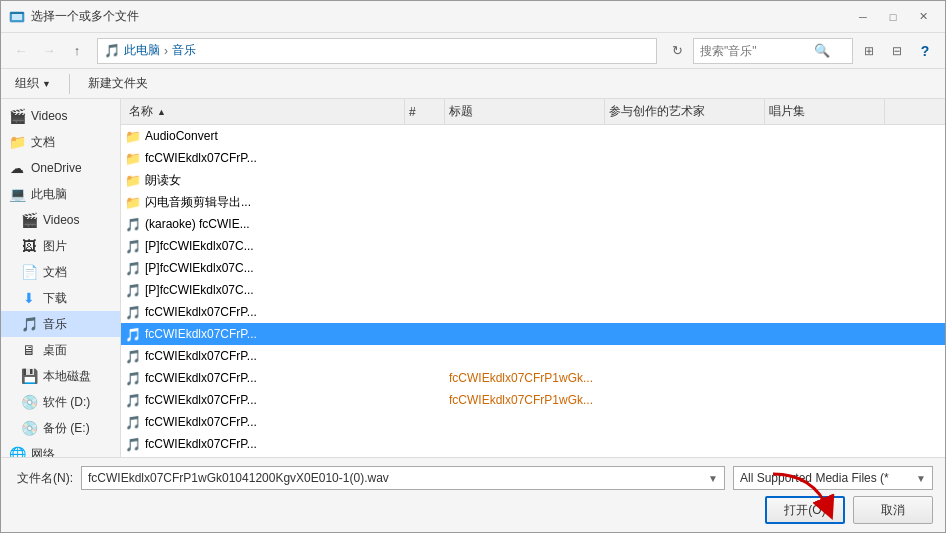  What do you see at coordinates (141, 112) in the screenshot?
I see `col-name-label: 名称` at bounding box center [141, 112].